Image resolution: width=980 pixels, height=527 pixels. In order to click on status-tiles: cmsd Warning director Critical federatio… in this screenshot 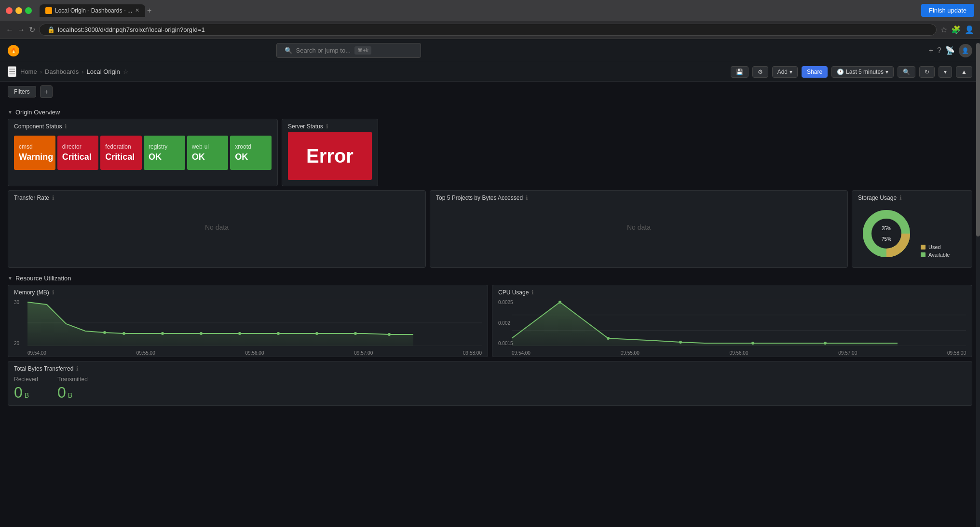, I will do `click(143, 153)`.